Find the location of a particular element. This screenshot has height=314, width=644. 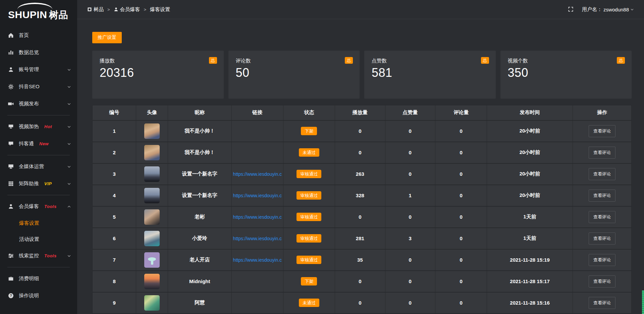

stat-label: 点赞数 is located at coordinates (430, 61).